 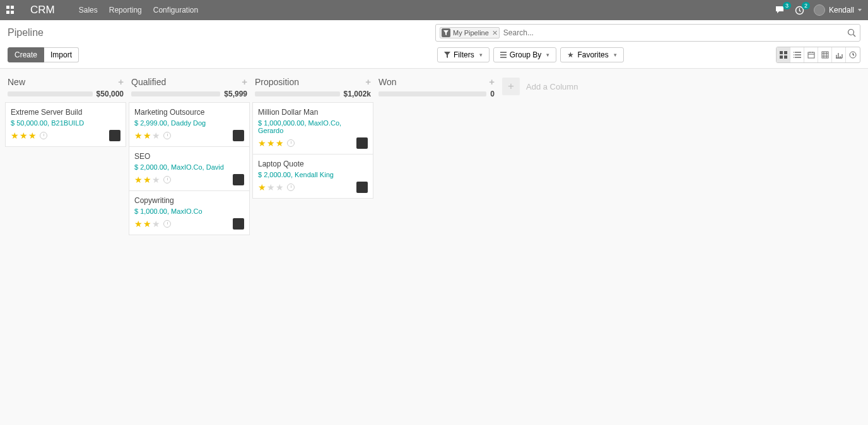 What do you see at coordinates (66, 125) in the screenshot?
I see `kanban-card: Extreme Server Build $ 50,000.00, B21BUI…` at bounding box center [66, 125].